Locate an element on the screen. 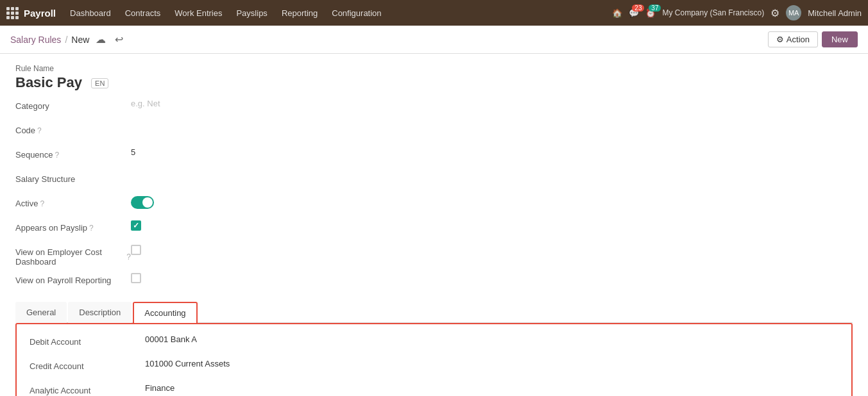 This screenshot has height=396, width=868. support-icon-btn: 🏠 is located at coordinates (617, 13).